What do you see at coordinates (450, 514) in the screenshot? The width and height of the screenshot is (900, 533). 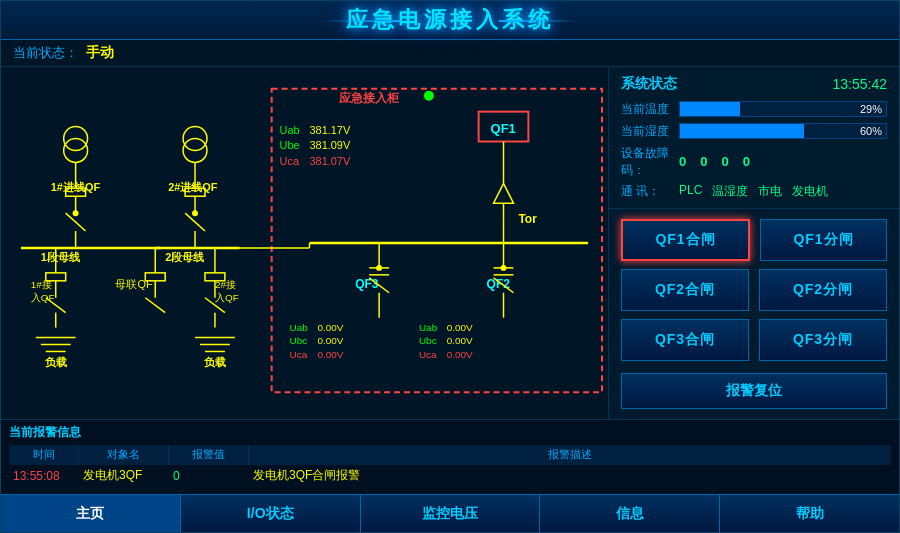 I see `nav-monitor-label: 监控电压` at bounding box center [450, 514].